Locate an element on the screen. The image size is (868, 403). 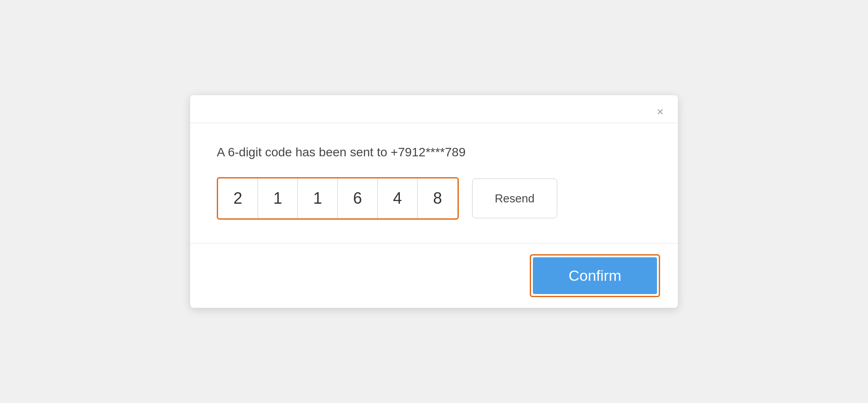
code-inputs-wrapper is located at coordinates (338, 198).